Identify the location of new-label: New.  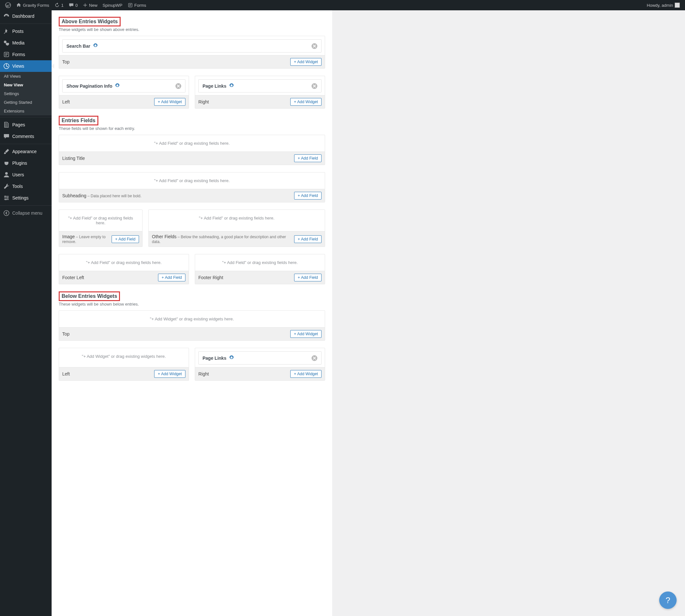
(93, 5).